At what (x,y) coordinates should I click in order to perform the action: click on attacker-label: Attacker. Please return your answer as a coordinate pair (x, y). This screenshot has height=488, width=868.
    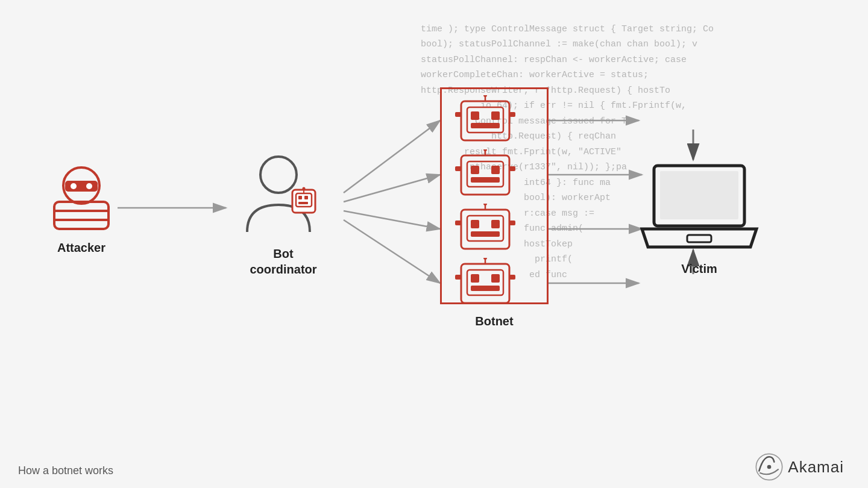
    Looking at the image, I should click on (81, 248).